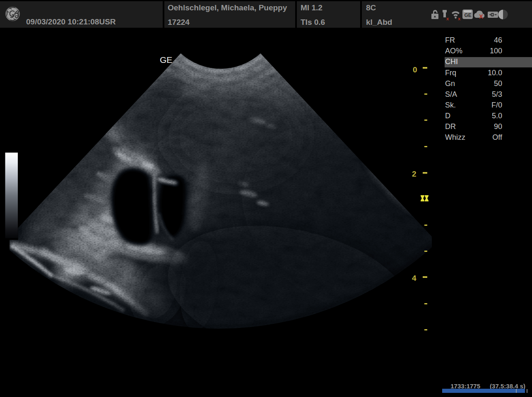 The height and width of the screenshot is (397, 532). Describe the element at coordinates (481, 17) in the screenshot. I see `svg-text: X` at that location.